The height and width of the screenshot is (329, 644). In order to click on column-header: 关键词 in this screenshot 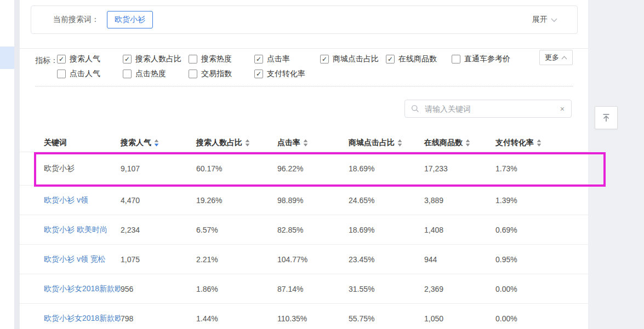, I will do `click(82, 143)`.